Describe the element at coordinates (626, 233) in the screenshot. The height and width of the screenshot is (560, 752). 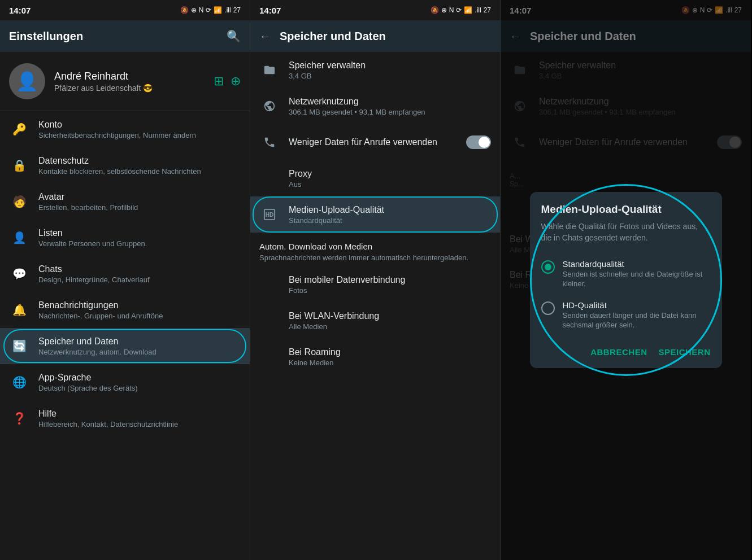
I see `dialog-desc: Wähle die Qualität für Fotos und Videos …` at that location.